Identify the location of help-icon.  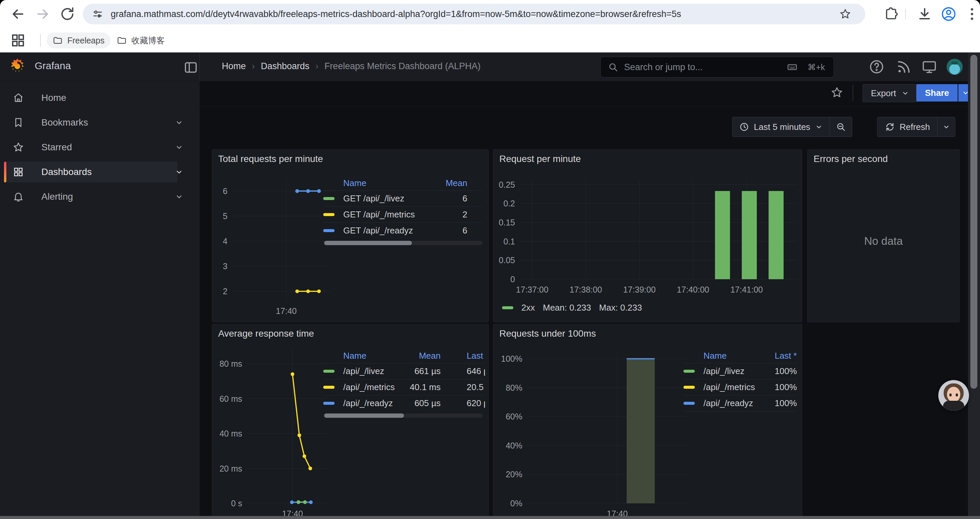
(877, 67).